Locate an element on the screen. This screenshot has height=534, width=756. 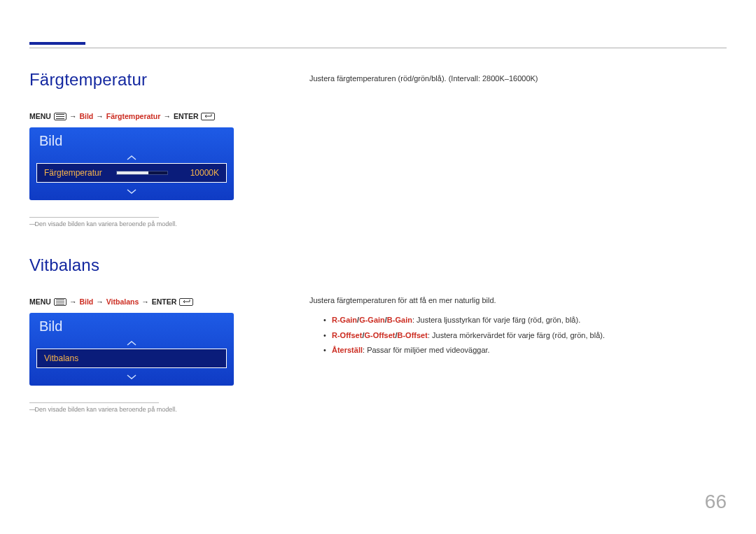
desc-vitbalans-intro: Justera färgtemperaturen för att få en m… is located at coordinates (518, 301).